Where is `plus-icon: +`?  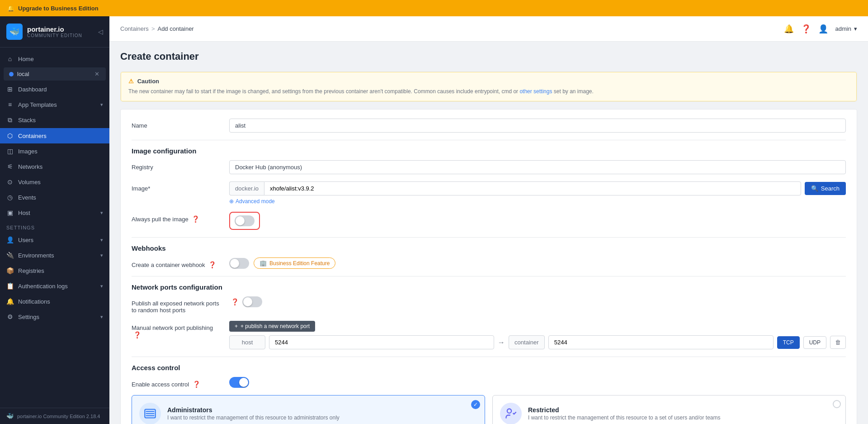
plus-icon: + is located at coordinates (236, 326).